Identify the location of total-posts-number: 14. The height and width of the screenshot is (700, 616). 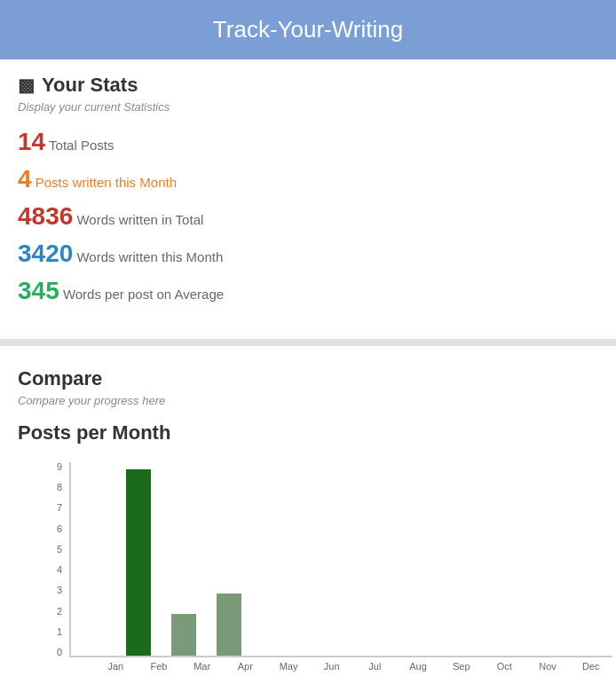
(32, 142).